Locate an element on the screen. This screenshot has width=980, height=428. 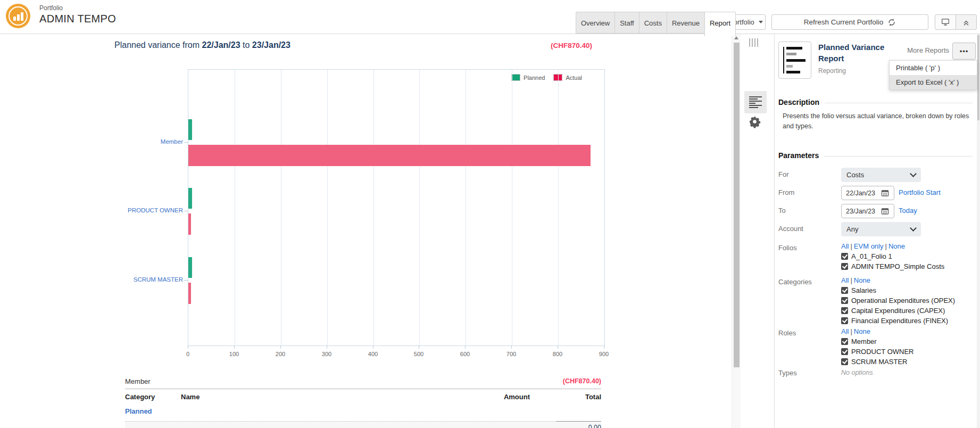
column-header-name: Name is located at coordinates (315, 397).